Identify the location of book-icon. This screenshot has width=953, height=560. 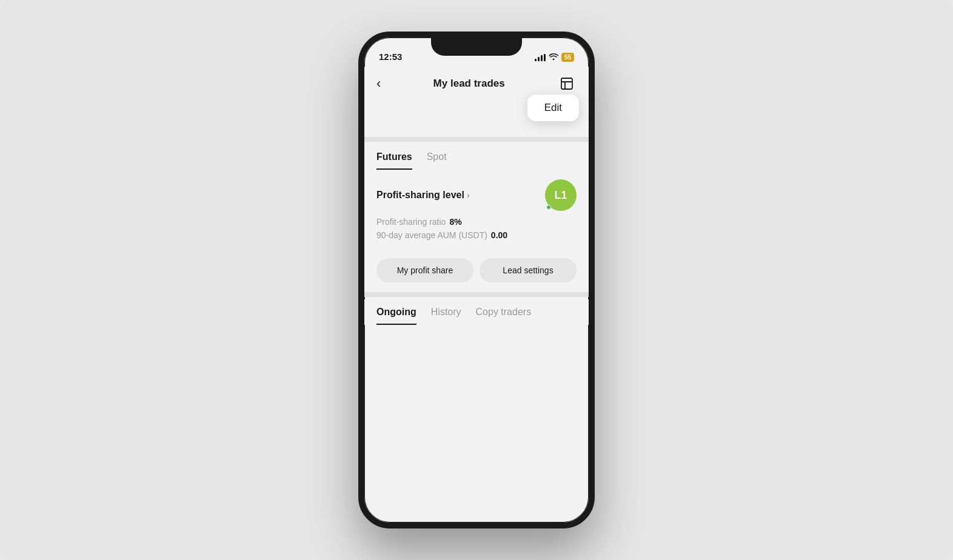
(567, 84).